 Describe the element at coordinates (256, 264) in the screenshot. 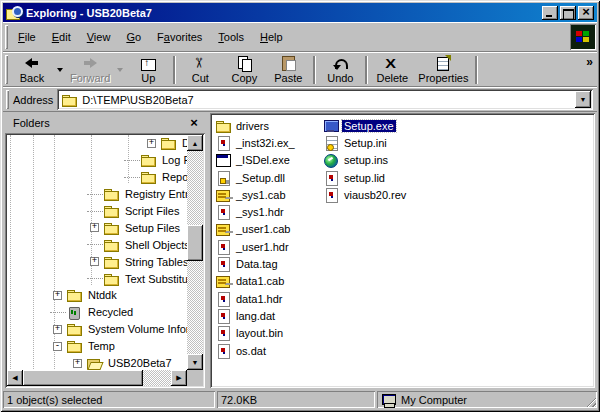

I see `file-item-data-tag: Data.tag` at that location.